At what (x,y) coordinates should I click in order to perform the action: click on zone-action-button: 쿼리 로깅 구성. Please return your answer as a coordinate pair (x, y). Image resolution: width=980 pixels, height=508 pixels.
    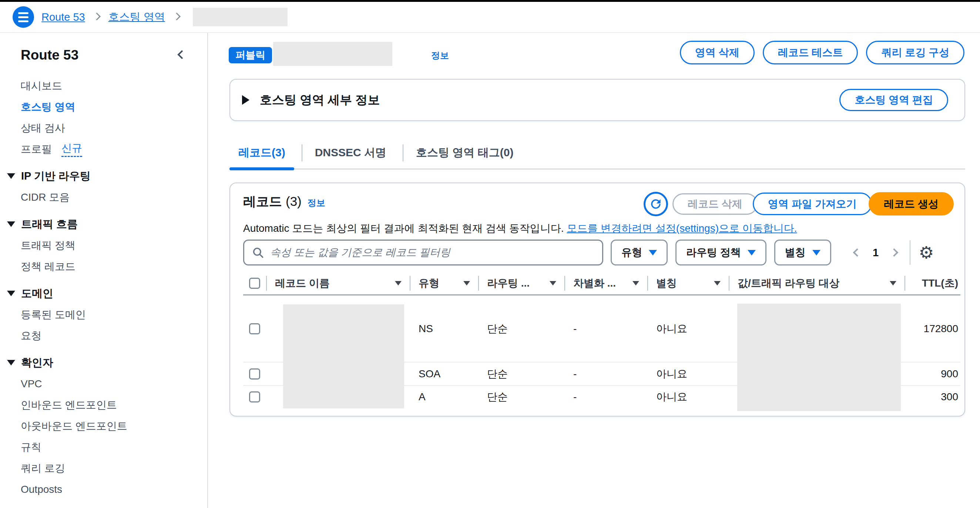
    Looking at the image, I should click on (915, 53).